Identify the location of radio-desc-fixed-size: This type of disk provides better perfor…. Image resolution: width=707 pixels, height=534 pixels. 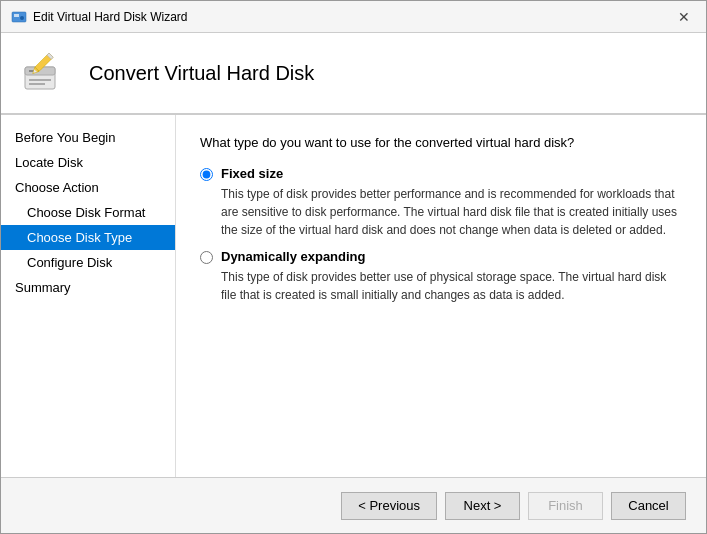
(452, 212).